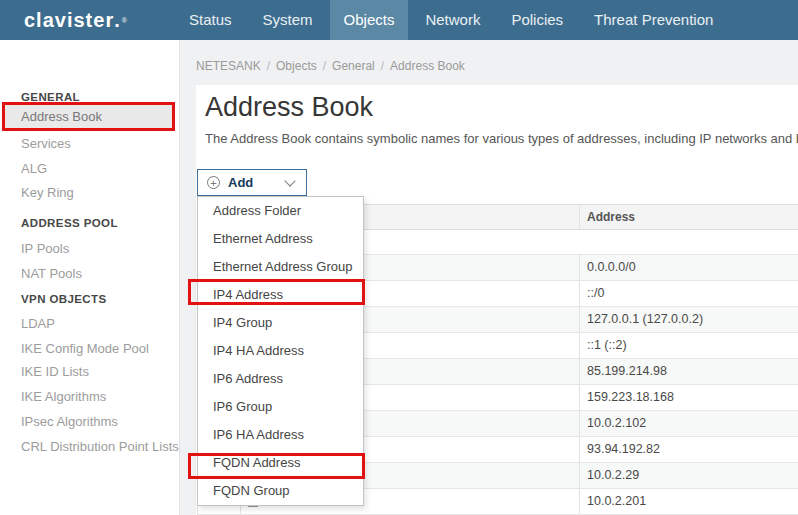 The width and height of the screenshot is (798, 515). What do you see at coordinates (280, 323) in the screenshot?
I see `menu-item-ip4-group: IP4 Group` at bounding box center [280, 323].